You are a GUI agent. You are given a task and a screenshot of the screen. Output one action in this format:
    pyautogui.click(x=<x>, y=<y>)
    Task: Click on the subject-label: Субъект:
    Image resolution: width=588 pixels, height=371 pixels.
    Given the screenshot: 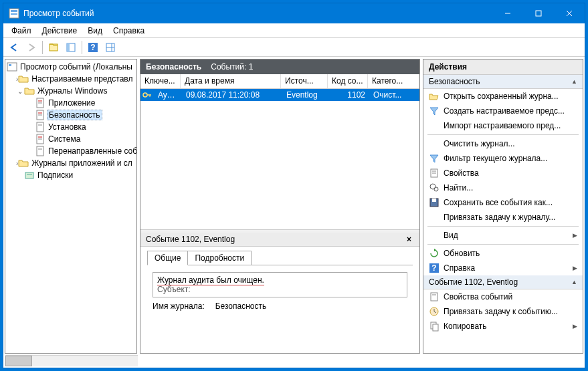 What is the action you would take?
    pyautogui.click(x=280, y=289)
    